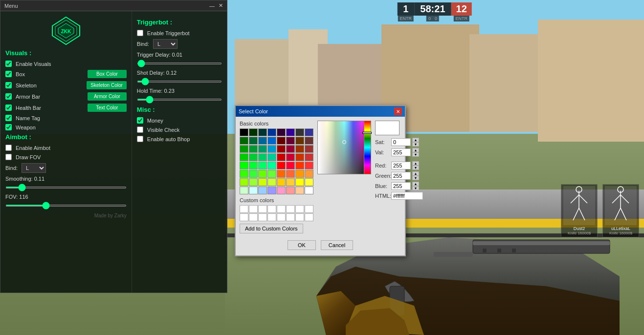  Describe the element at coordinates (9, 63) in the screenshot. I see `enable-visuals-checkbox` at that location.